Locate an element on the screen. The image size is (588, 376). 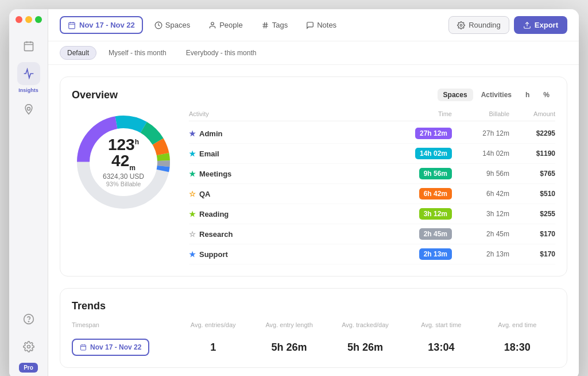
tab-h: h is located at coordinates (527, 95).